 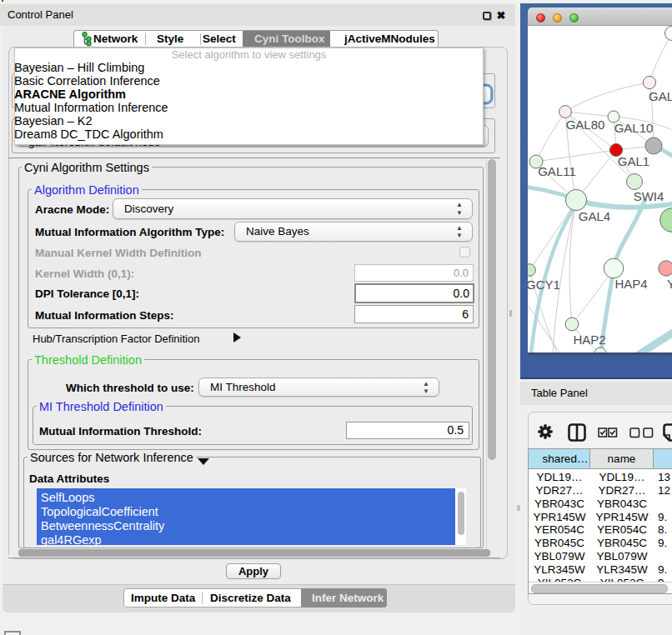 What do you see at coordinates (585, 125) in the screenshot?
I see `svg-text: GAL80` at bounding box center [585, 125].